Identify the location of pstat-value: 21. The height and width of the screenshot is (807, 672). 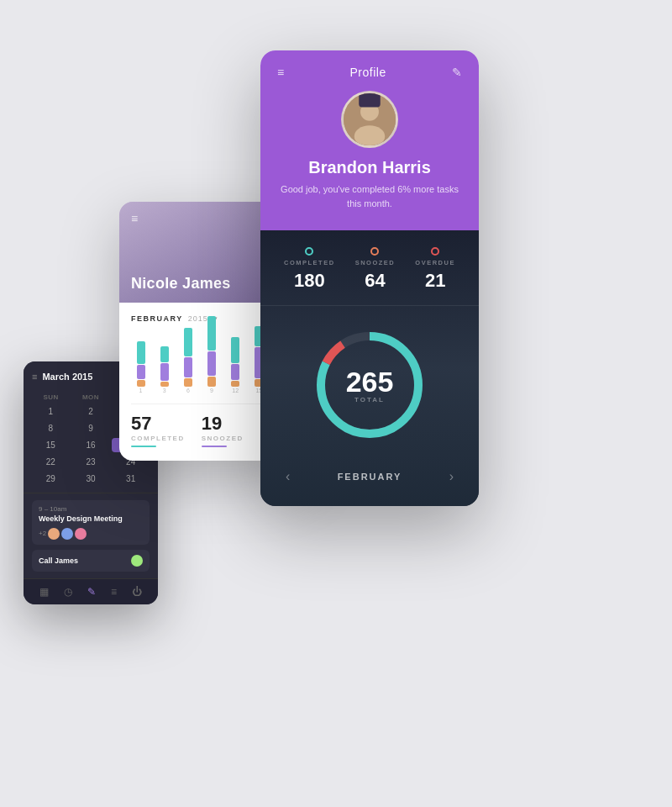
(435, 281).